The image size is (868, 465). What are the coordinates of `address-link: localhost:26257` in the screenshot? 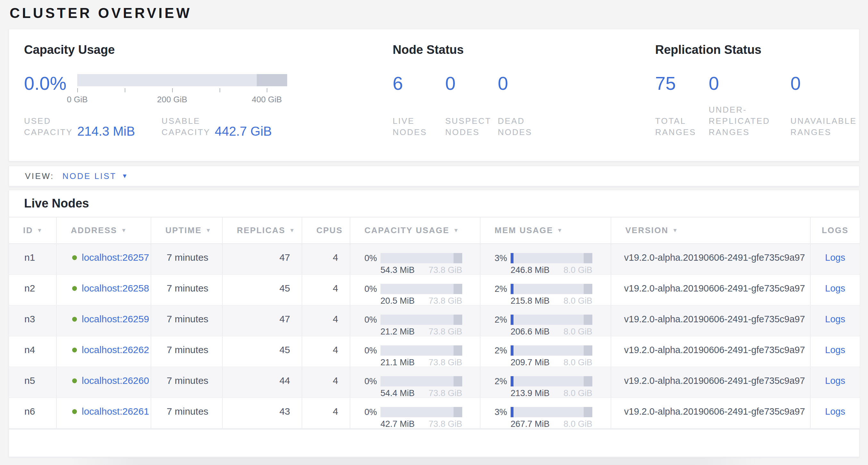 It's located at (115, 258).